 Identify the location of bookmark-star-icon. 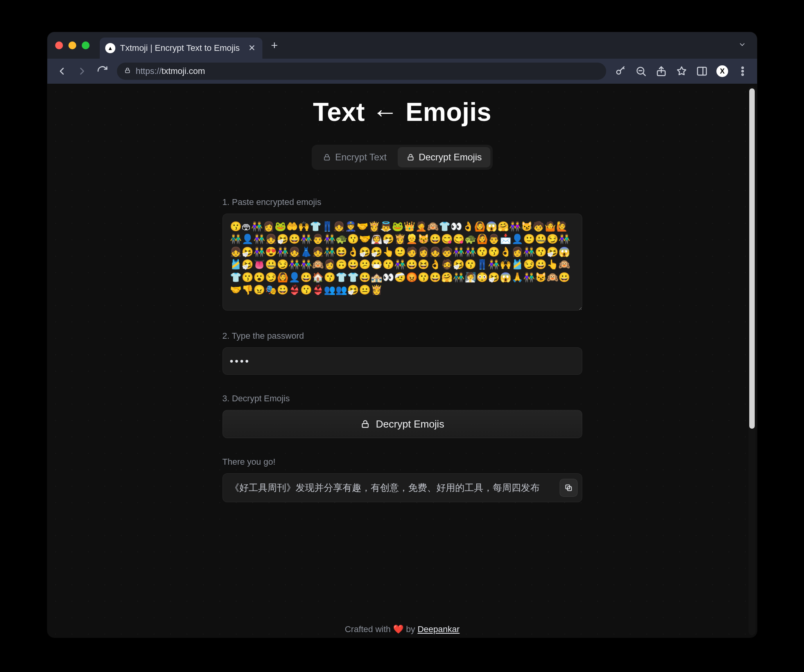
(682, 71).